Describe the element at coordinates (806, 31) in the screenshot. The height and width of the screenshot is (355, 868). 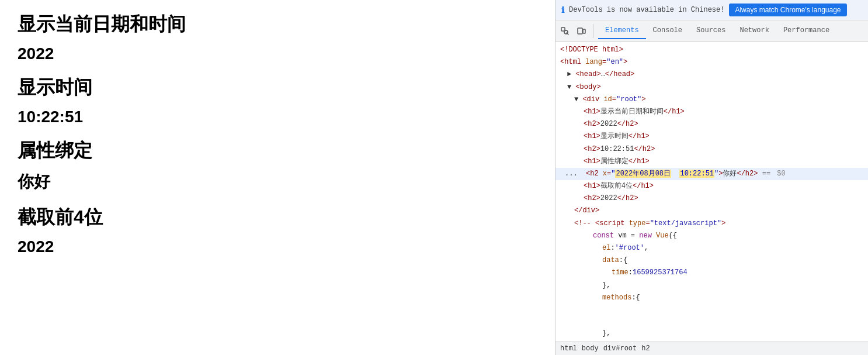
I see `tab-performance: Performance` at that location.